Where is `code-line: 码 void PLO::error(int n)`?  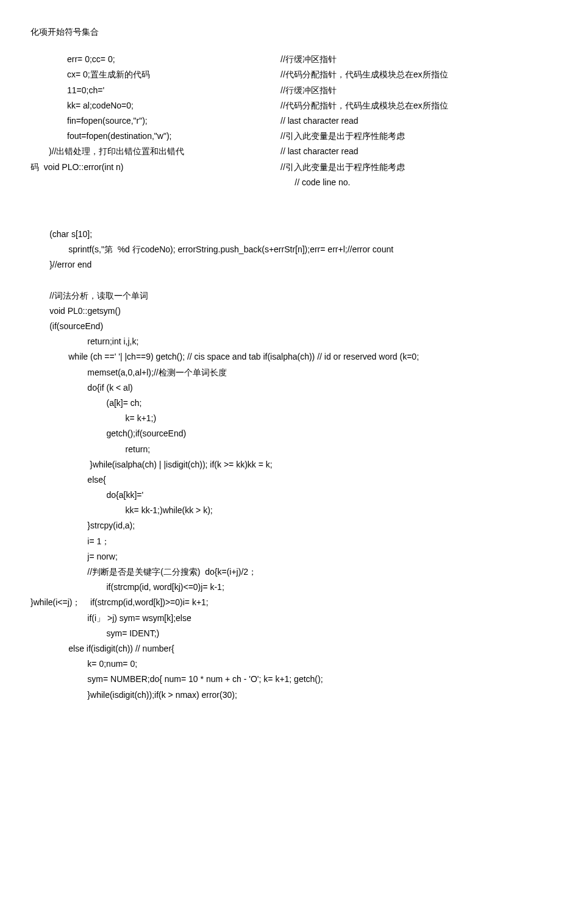 code-line: 码 void PLO::error(int n) is located at coordinates (155, 167).